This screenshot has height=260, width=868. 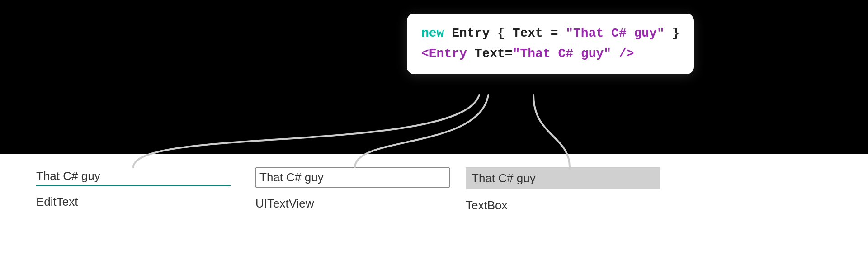 I want to click on edittext-group: EditText, so click(x=133, y=188).